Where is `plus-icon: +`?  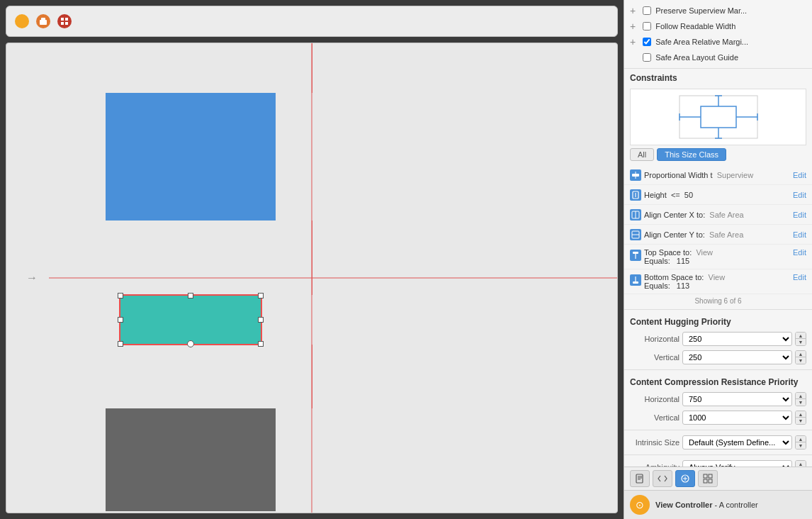
plus-icon: + is located at coordinates (633, 11).